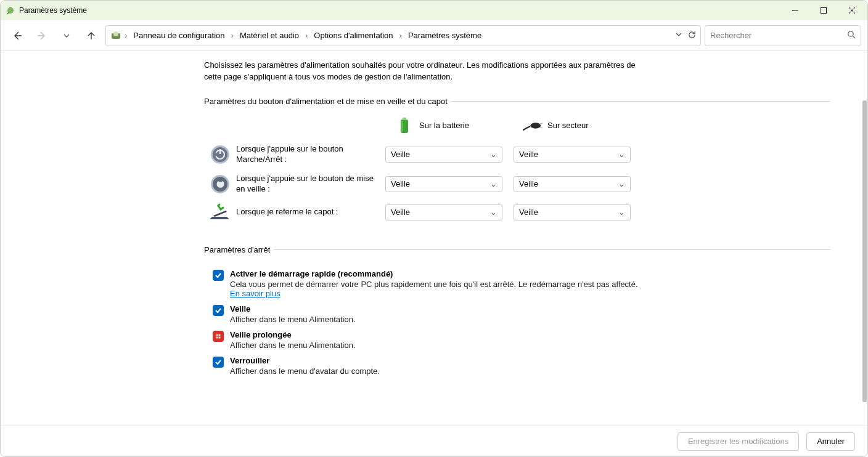 This screenshot has height=457, width=868. What do you see at coordinates (783, 36) in the screenshot?
I see `search-input: Rechercher` at bounding box center [783, 36].